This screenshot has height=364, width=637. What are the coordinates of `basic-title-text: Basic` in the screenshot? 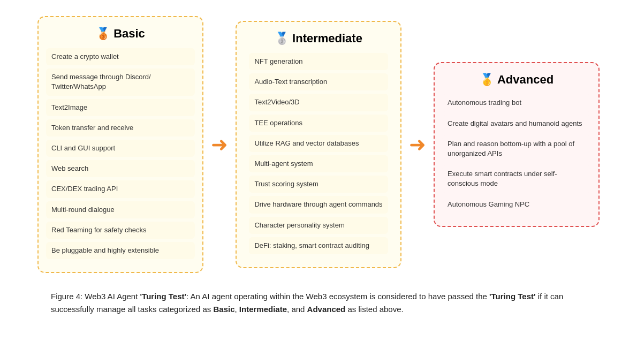 It's located at (130, 34).